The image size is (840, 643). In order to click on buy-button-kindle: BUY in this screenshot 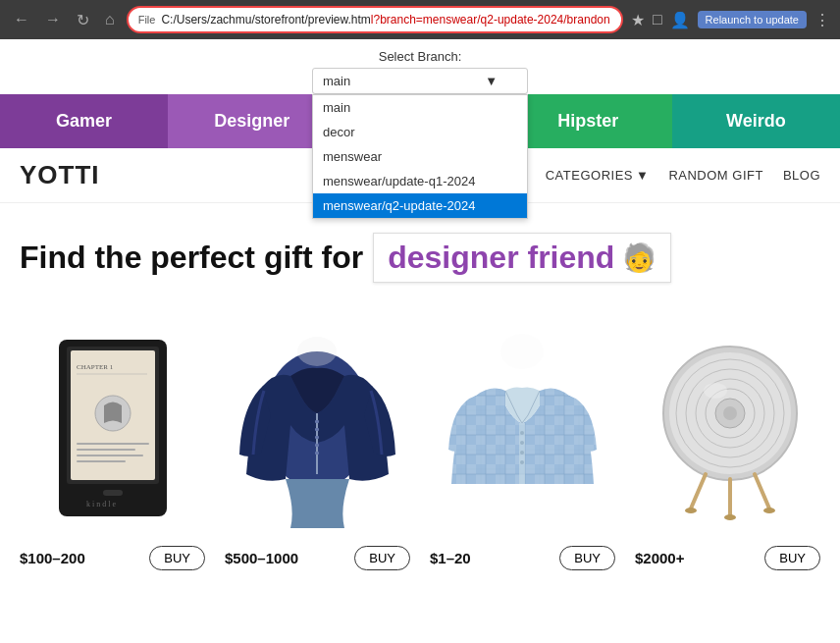, I will do `click(177, 558)`.